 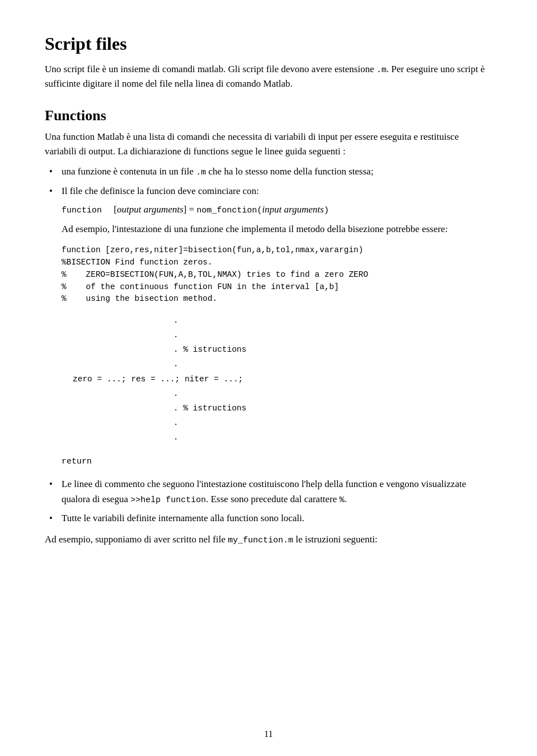 What do you see at coordinates (268, 116) in the screenshot?
I see `functions-heading: Functions` at bounding box center [268, 116].